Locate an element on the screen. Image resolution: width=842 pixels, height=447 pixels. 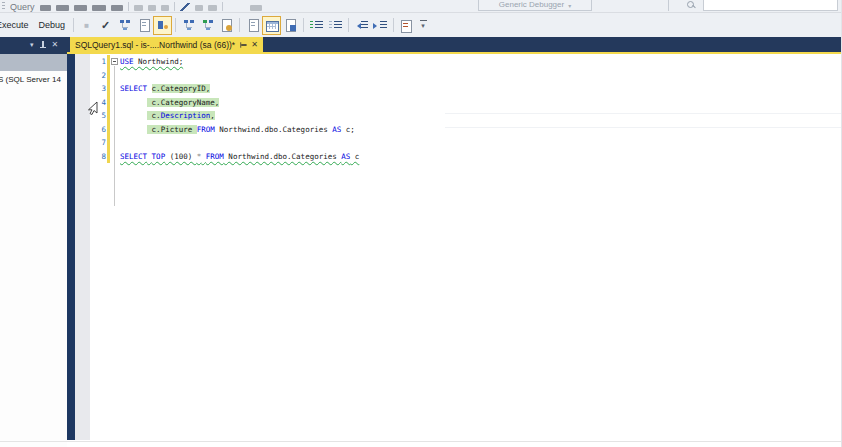
estimated-plan-icon is located at coordinates (124, 26).